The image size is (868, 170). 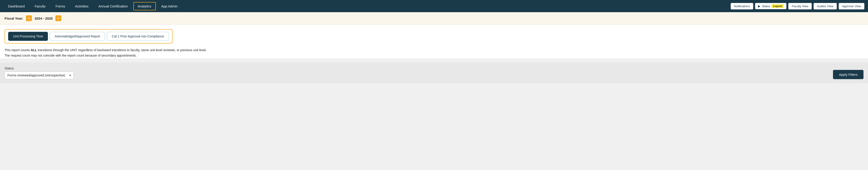 What do you see at coordinates (28, 36) in the screenshot?
I see `tab-unit-processing-time: Unit Processing Time` at bounding box center [28, 36].